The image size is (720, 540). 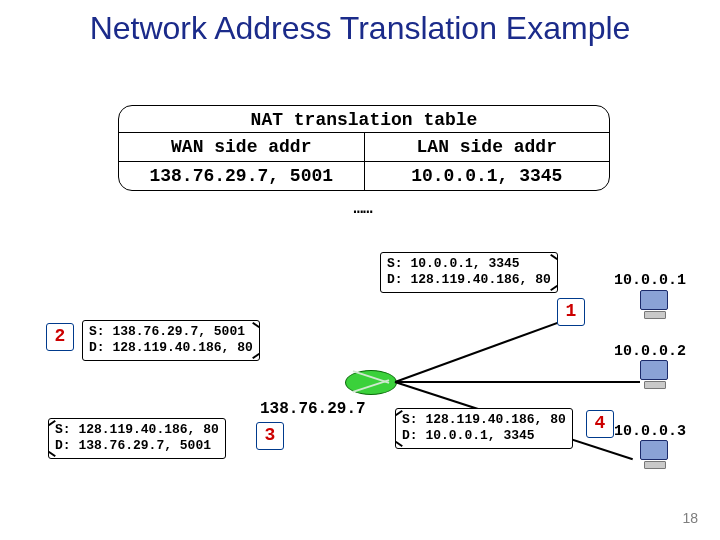 I want to click on slide-title: Network Address Translation Example, so click(x=360, y=28).